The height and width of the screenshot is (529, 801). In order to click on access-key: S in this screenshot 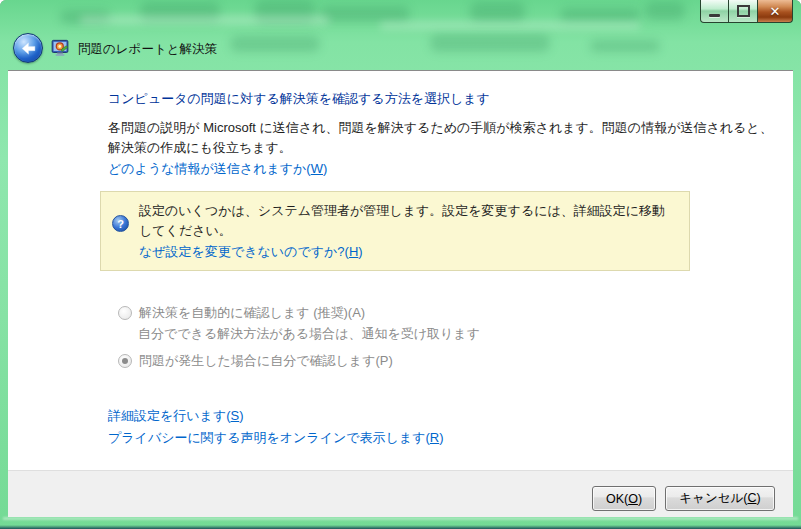, I will do `click(236, 416)`.